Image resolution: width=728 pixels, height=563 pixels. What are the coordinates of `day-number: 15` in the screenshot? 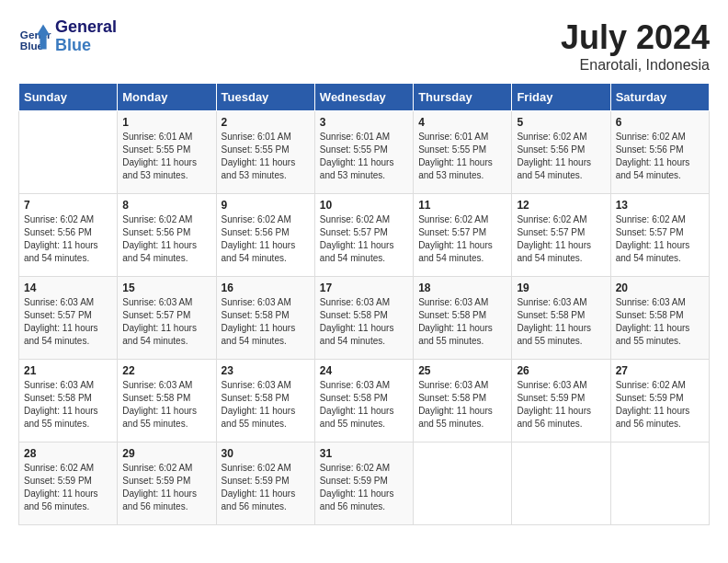 It's located at (166, 288).